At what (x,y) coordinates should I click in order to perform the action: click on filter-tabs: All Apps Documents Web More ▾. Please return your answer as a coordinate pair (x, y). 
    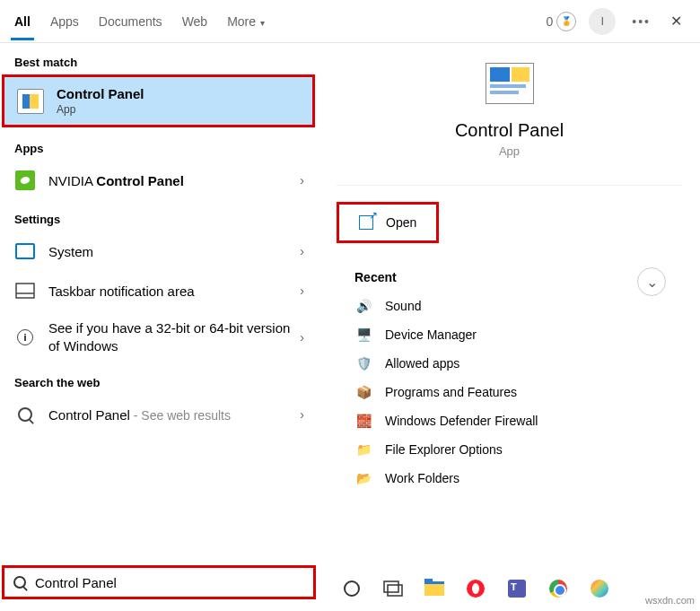
    Looking at the image, I should click on (280, 22).